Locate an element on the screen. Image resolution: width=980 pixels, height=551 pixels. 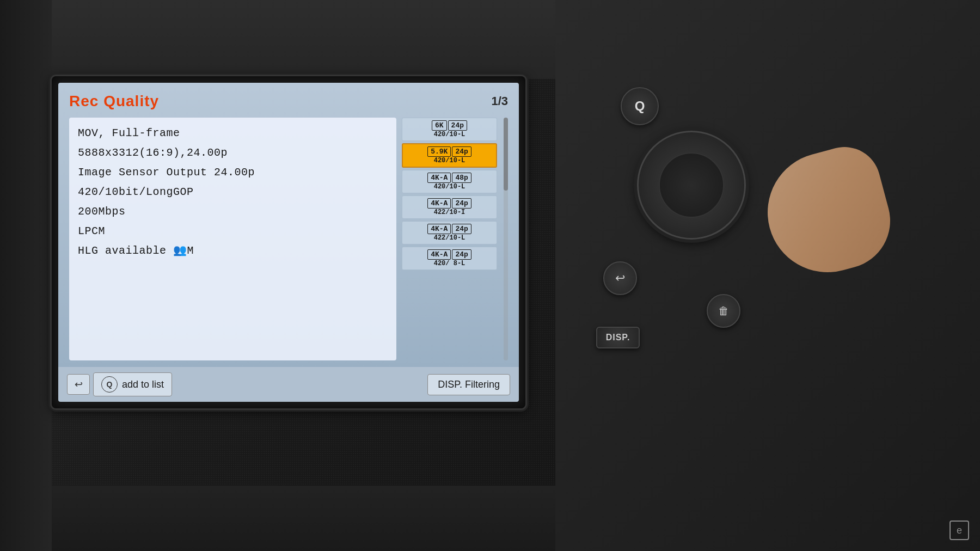
specs-panel: MOV, Full-frame 5888x3312(16:9),24.00p I… is located at coordinates (233, 239).